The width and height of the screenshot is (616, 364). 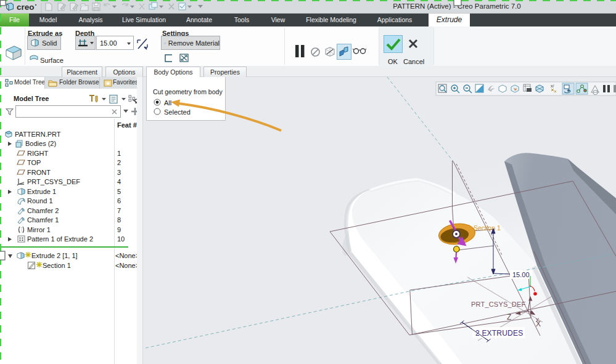 I want to click on svg-text: PRT_CSYS_DEF, so click(x=498, y=304).